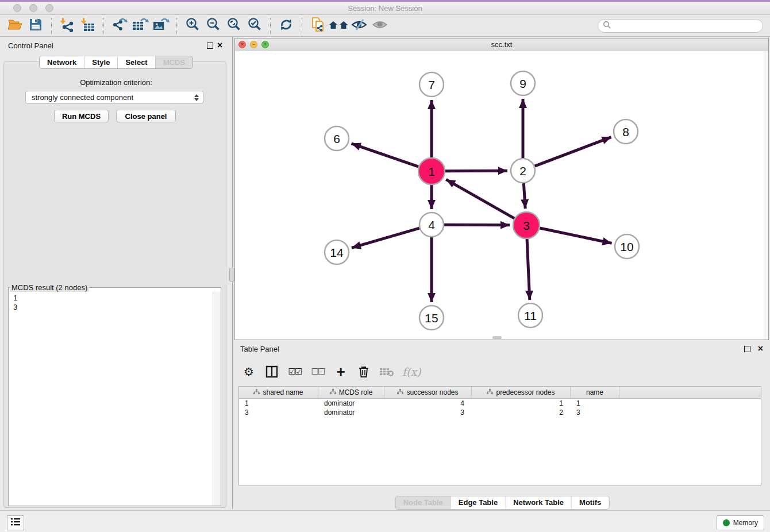 Image resolution: width=770 pixels, height=532 pixels. I want to click on import-table-icon, so click(88, 26).